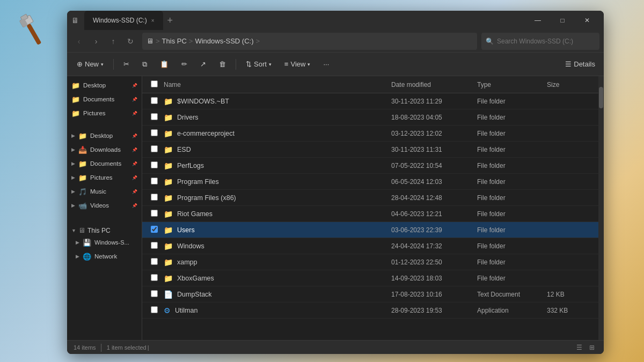 The width and height of the screenshot is (644, 362). Describe the element at coordinates (370, 214) in the screenshot. I see `table-row: 📁 Riot Games 04-06-2023 12:21 File folde…` at that location.